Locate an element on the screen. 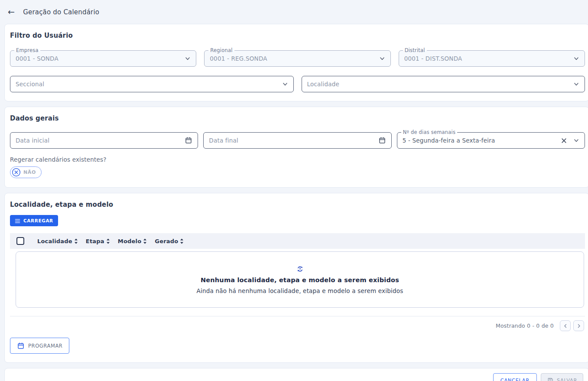 This screenshot has height=381, width=588. general-data-row: Data inicial Data final Nº de dias seman… is located at coordinates (297, 140).